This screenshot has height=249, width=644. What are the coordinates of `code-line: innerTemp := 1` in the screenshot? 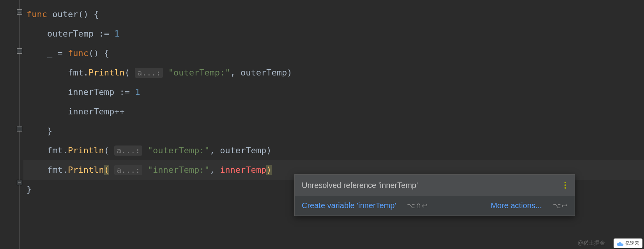 It's located at (334, 92).